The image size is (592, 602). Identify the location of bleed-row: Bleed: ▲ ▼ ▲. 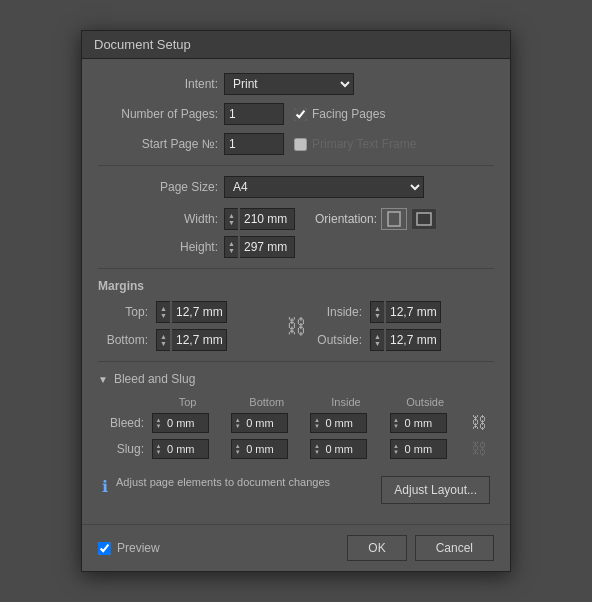
(296, 423).